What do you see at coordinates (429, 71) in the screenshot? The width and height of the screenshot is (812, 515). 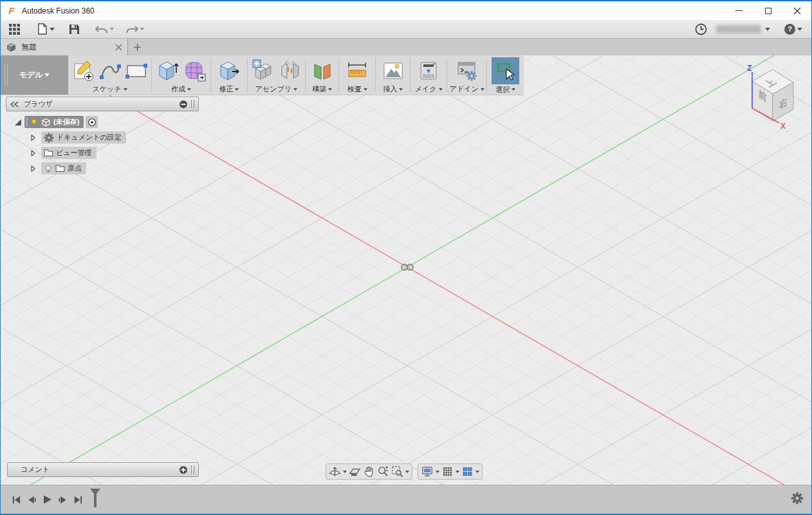 I see `3d-print-icon` at bounding box center [429, 71].